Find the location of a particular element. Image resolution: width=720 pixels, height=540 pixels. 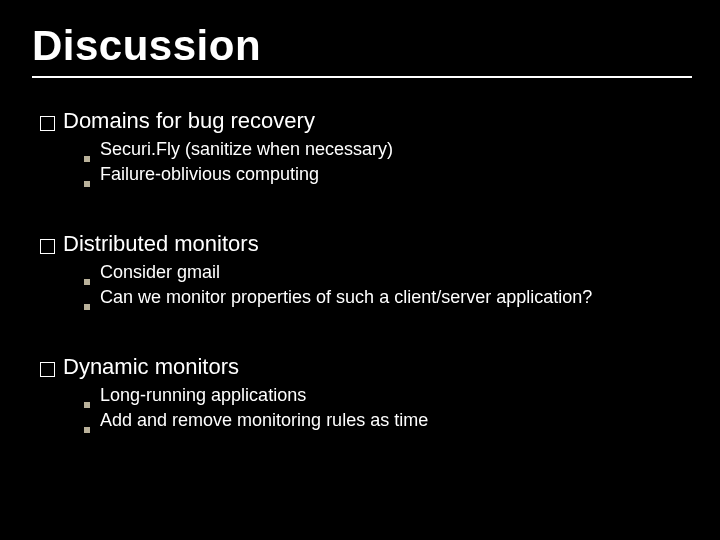

bullet-level2: Add and remove monitoring rules as time is located at coordinates (382, 420).